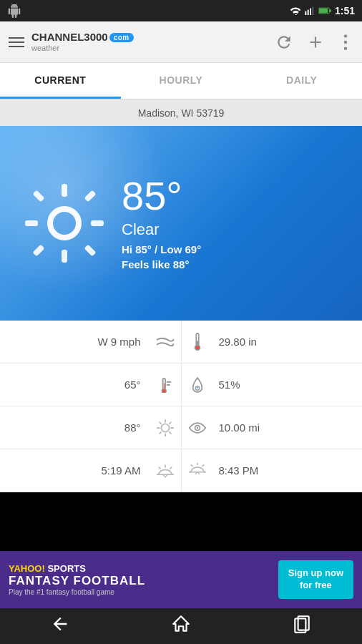 The image size is (362, 644). What do you see at coordinates (284, 42) in the screenshot?
I see `refresh-button` at bounding box center [284, 42].